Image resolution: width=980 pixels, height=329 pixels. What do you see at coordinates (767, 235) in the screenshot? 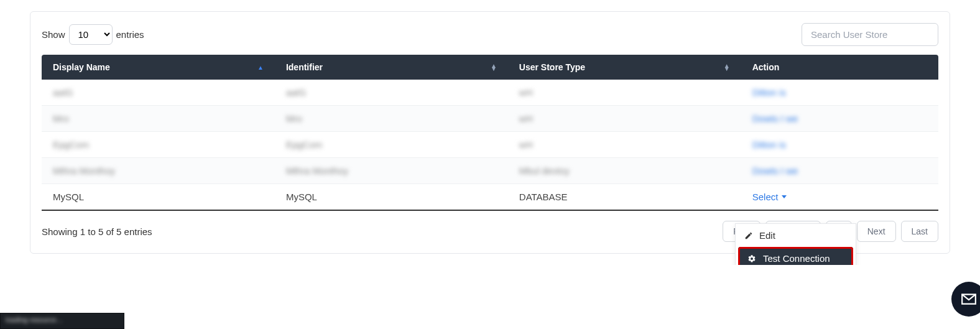
I see `menu-edit-label: Edit` at bounding box center [767, 235].